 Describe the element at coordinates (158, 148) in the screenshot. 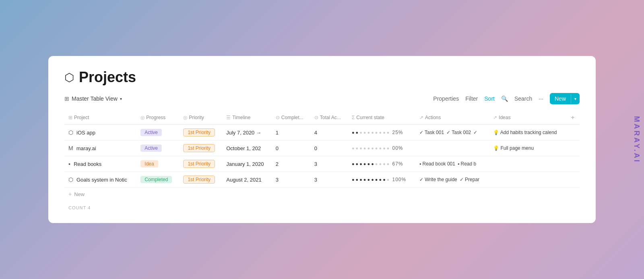

I see `progress-cell: Active` at that location.